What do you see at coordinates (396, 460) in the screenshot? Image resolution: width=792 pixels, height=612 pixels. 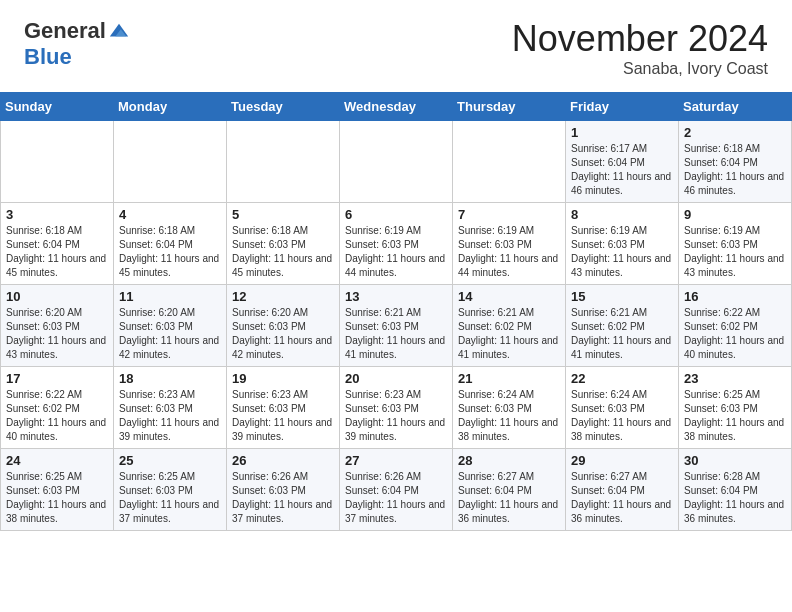 I see `day-number: 27` at bounding box center [396, 460].